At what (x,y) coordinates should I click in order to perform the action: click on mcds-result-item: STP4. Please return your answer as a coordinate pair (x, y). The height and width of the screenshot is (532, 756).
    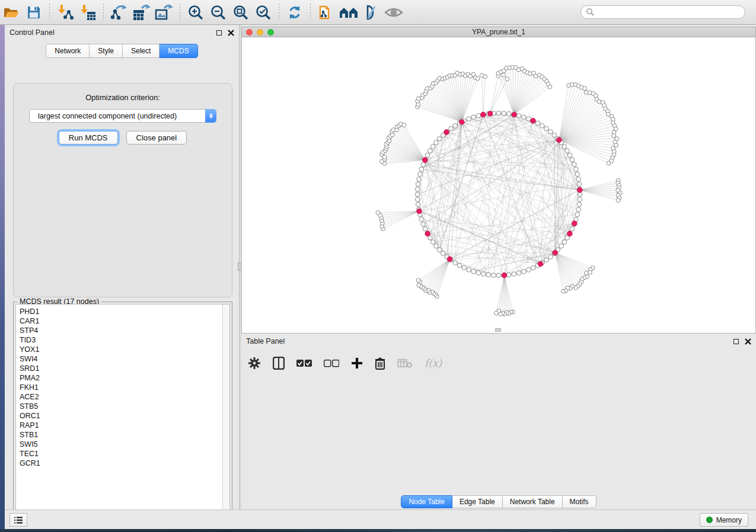
    Looking at the image, I should click on (125, 331).